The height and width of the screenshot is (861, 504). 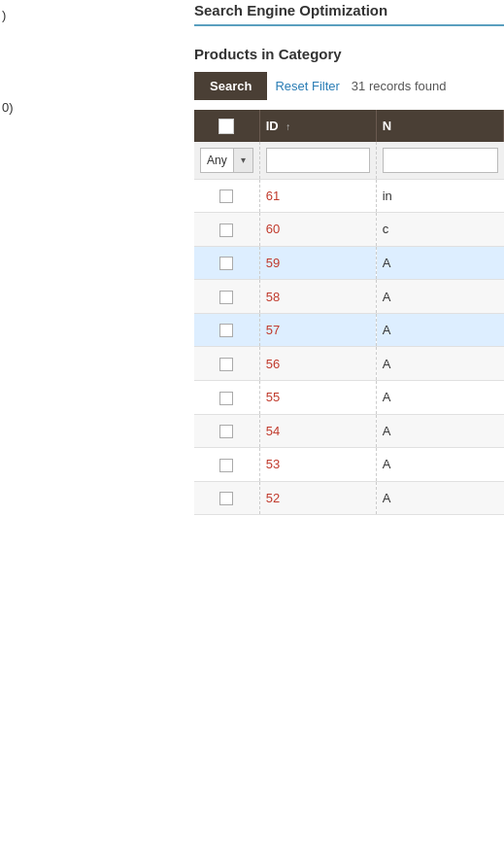 What do you see at coordinates (227, 161) in the screenshot?
I see `filter-cell-checkbox: Any ▾` at bounding box center [227, 161].